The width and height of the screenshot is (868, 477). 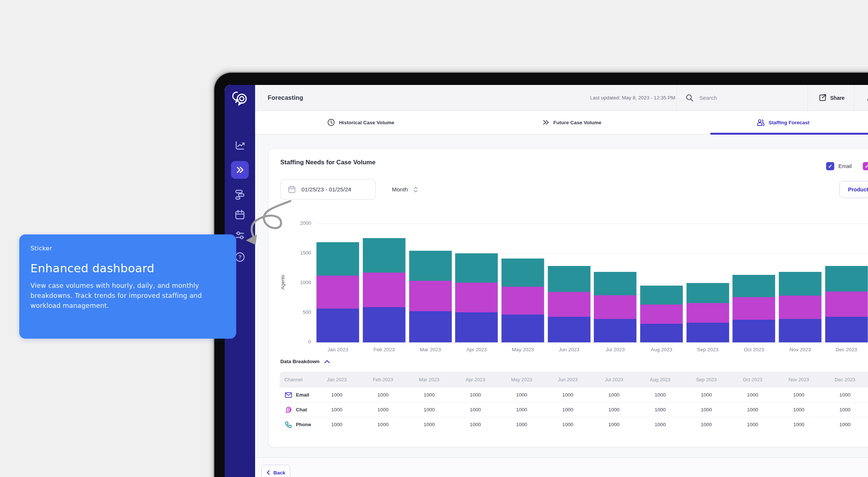 What do you see at coordinates (240, 170) in the screenshot?
I see `double-chevron-right-icon` at bounding box center [240, 170].